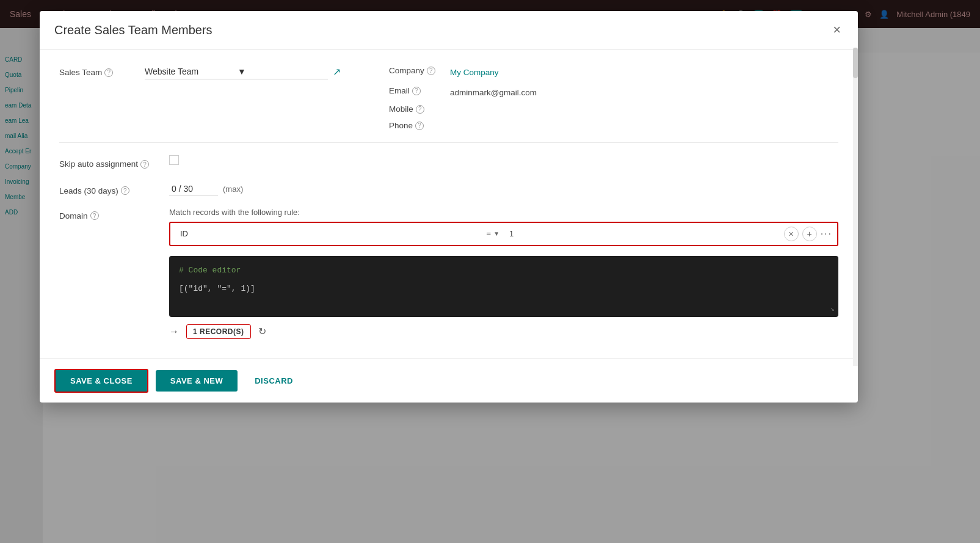 This screenshot has height=543, width=980. I want to click on modal-footer: SAVE & CLOSE SAVE & NEW DISCARD, so click(449, 381).